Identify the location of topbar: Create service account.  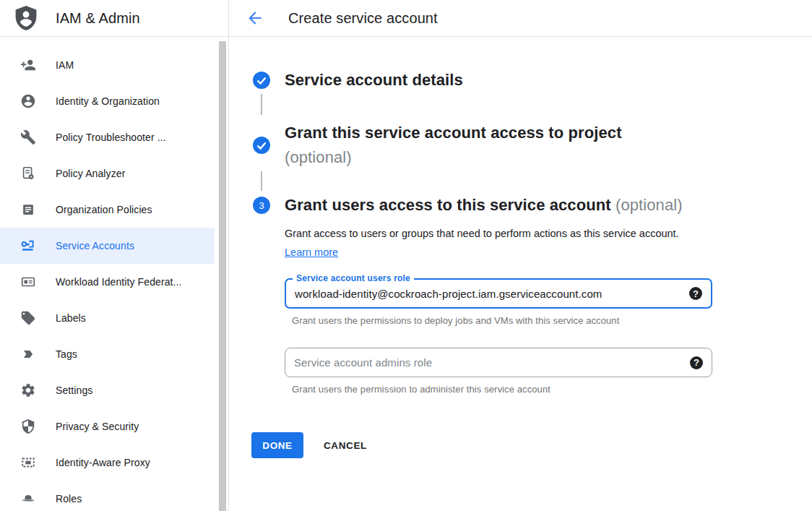
(520, 19).